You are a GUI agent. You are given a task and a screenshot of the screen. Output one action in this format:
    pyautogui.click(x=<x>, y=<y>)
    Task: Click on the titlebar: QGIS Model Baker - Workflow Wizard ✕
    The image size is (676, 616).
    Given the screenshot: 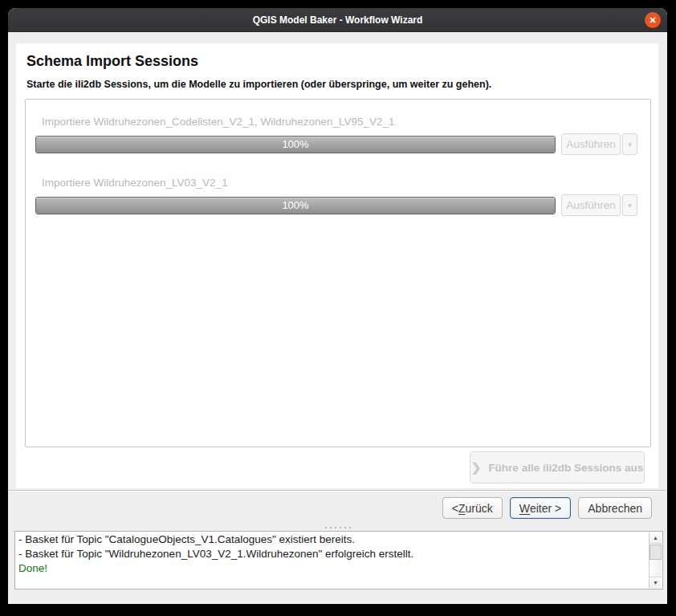 What is the action you would take?
    pyautogui.click(x=337, y=20)
    